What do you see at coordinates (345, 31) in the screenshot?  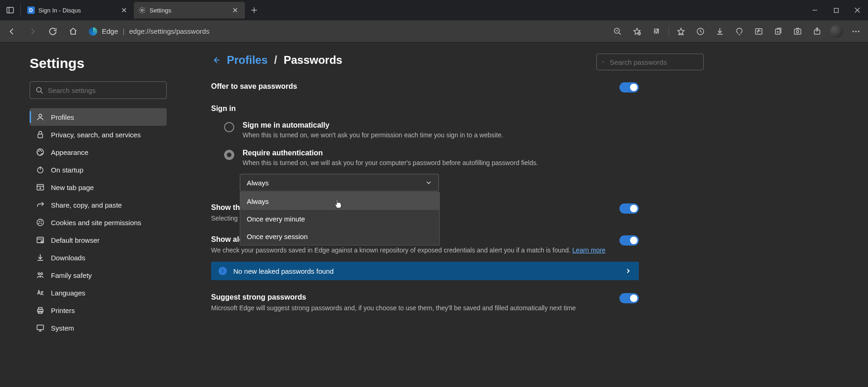 I see `address-bar: Edge | edge://settings/passwords` at bounding box center [345, 31].